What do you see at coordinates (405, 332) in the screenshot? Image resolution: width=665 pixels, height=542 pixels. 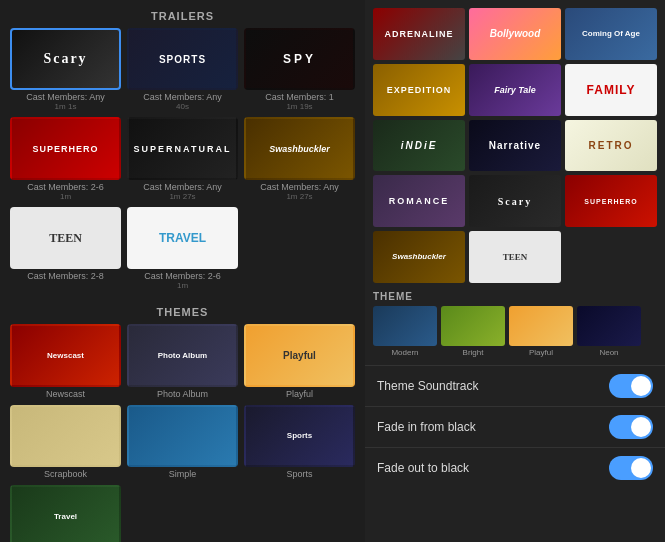 I see `theme-modern: Modern` at bounding box center [405, 332].